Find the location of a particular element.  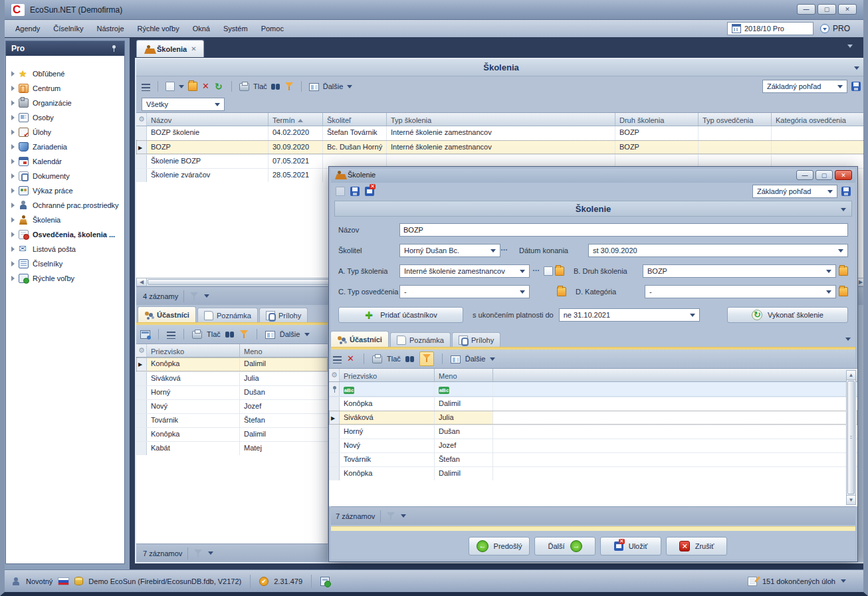

slovak-flag-icon is located at coordinates (64, 581).